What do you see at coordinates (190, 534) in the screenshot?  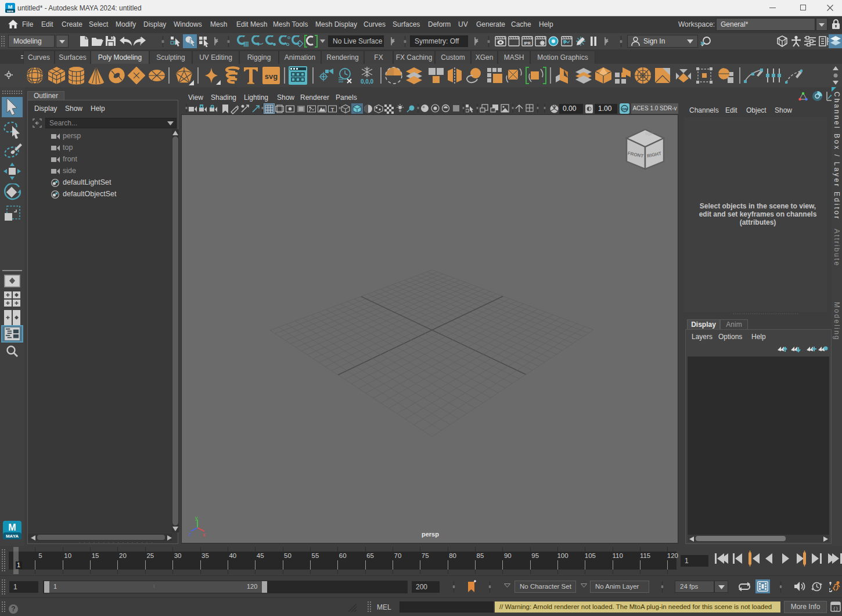 I see `svg-text: z` at bounding box center [190, 534].